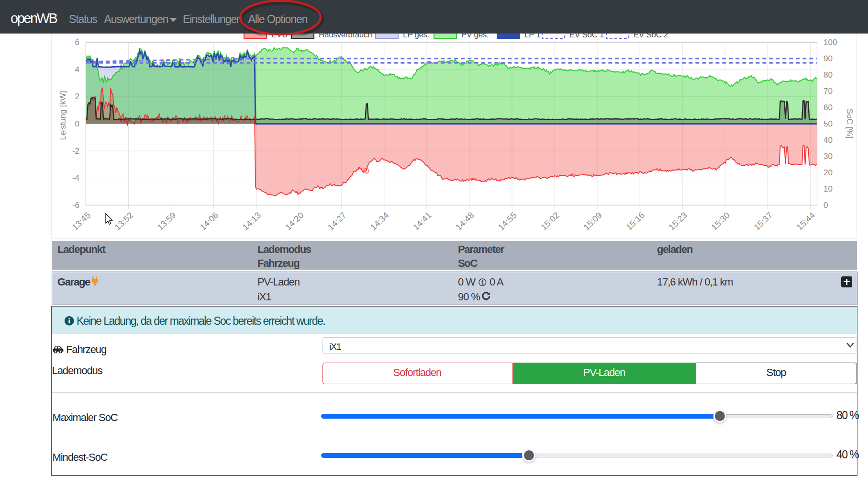  Describe the element at coordinates (828, 156) in the screenshot. I see `svg-text: 30` at that location.